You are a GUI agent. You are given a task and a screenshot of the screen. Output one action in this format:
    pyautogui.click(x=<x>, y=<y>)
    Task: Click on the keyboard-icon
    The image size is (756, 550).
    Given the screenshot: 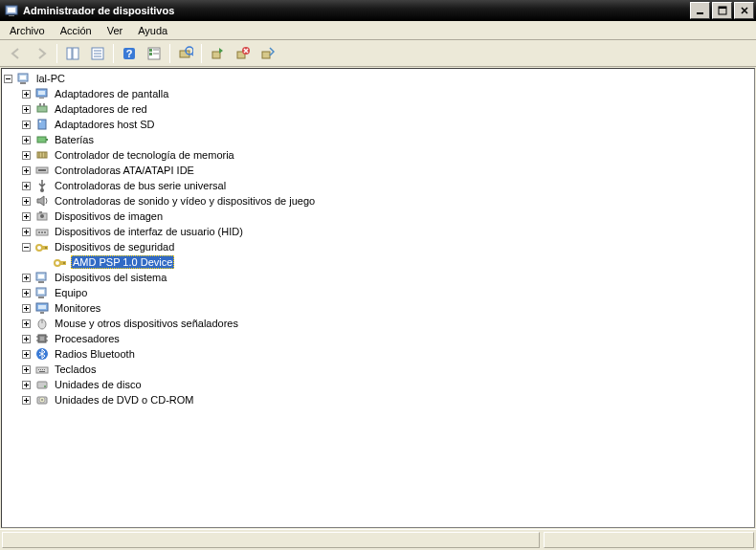 What is the action you would take?
    pyautogui.click(x=42, y=369)
    